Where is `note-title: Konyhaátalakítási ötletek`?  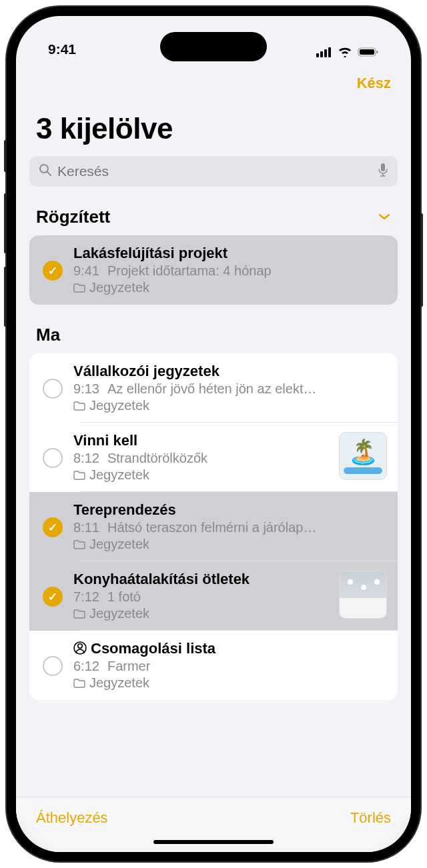
note-title: Konyhaátalakítási ötletek is located at coordinates (201, 579).